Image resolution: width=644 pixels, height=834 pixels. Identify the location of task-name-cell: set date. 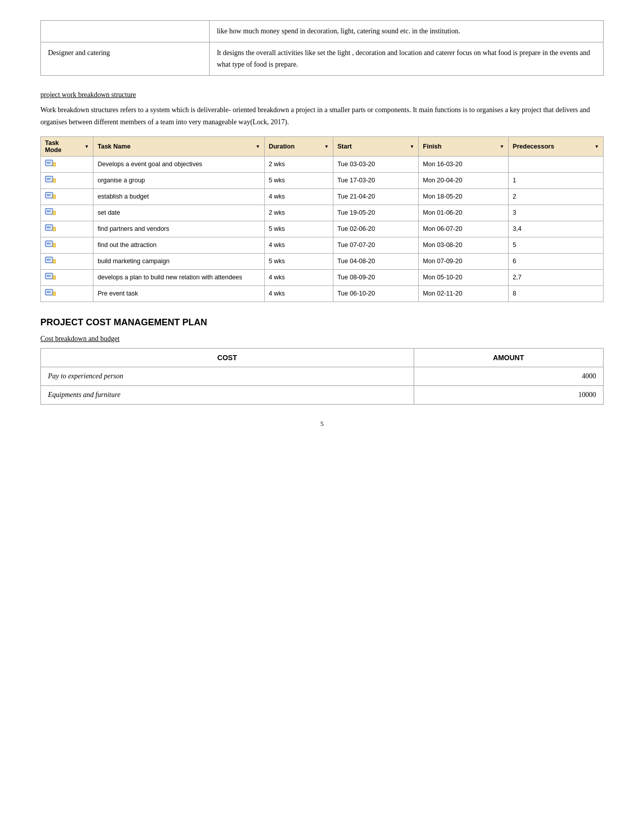
(179, 213).